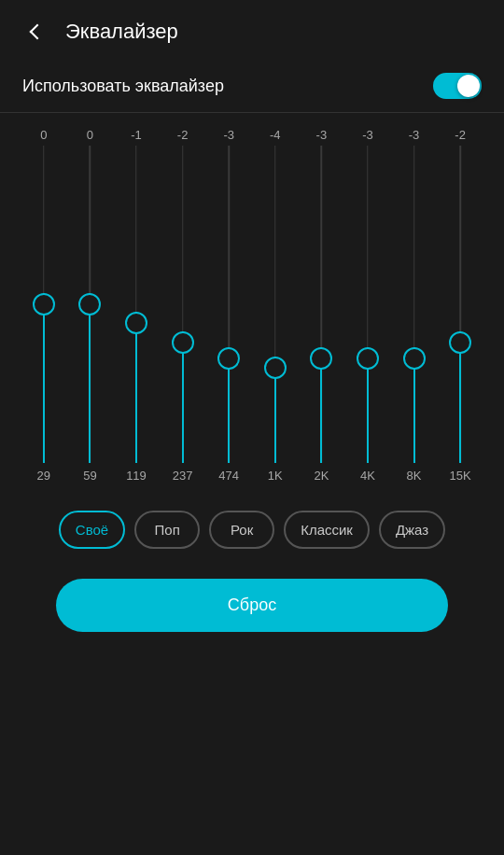 This screenshot has width=504, height=855. What do you see at coordinates (90, 134) in the screenshot?
I see `eq-value-1: 0` at bounding box center [90, 134].